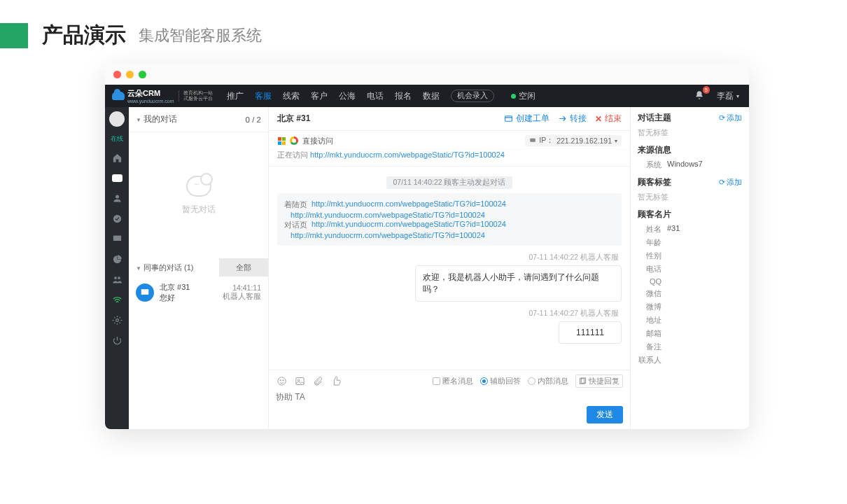 This screenshot has width=847, height=504. I want to click on message-meta: 07-11 14:40:22 机器人客服, so click(449, 258).